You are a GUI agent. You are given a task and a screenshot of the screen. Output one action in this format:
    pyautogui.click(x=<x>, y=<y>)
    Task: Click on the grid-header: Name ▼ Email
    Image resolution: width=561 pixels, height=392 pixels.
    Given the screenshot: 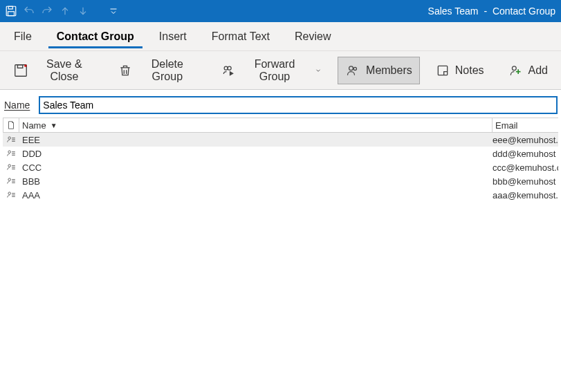 What is the action you would take?
    pyautogui.click(x=281, y=125)
    